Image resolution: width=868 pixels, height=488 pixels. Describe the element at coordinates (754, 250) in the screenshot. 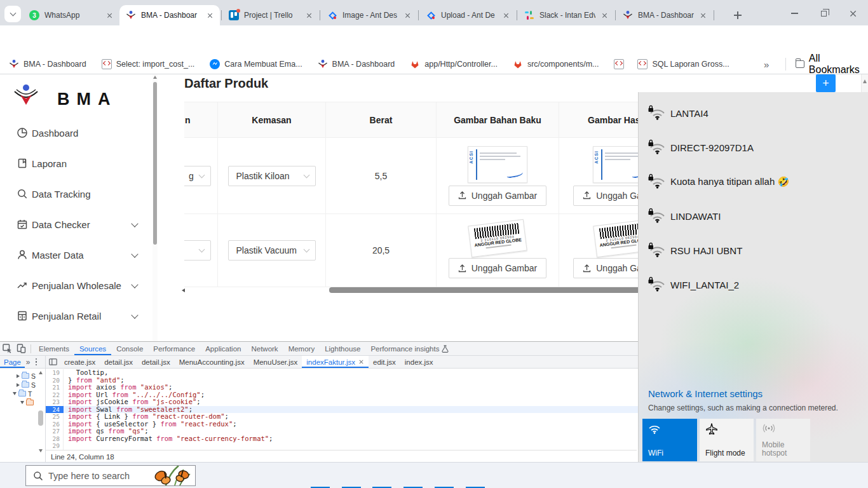

I see `wifi-network-item: RSU HAJI UBNT` at that location.